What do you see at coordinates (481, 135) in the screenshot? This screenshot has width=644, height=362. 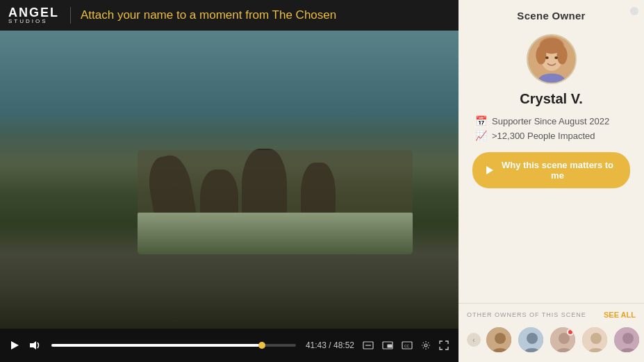 I see `chart-icon: 📈` at bounding box center [481, 135].